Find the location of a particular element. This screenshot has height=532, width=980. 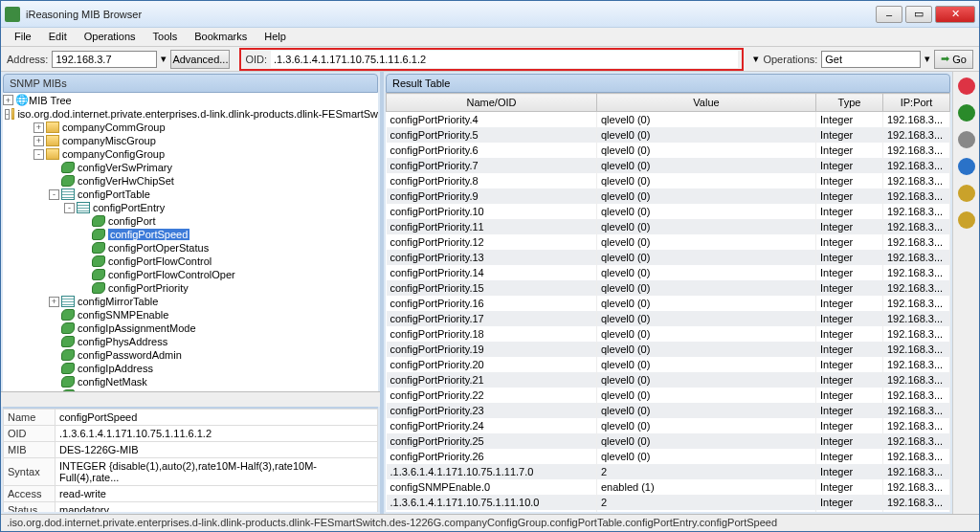

tree-node: +companyCommGroup is located at coordinates (190, 127).